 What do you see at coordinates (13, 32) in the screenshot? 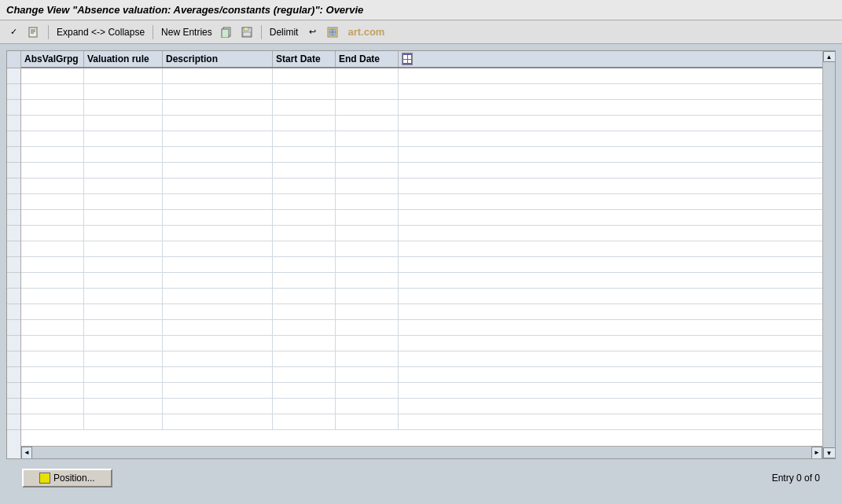
I see `checkmark-icon: ✓` at bounding box center [13, 32].